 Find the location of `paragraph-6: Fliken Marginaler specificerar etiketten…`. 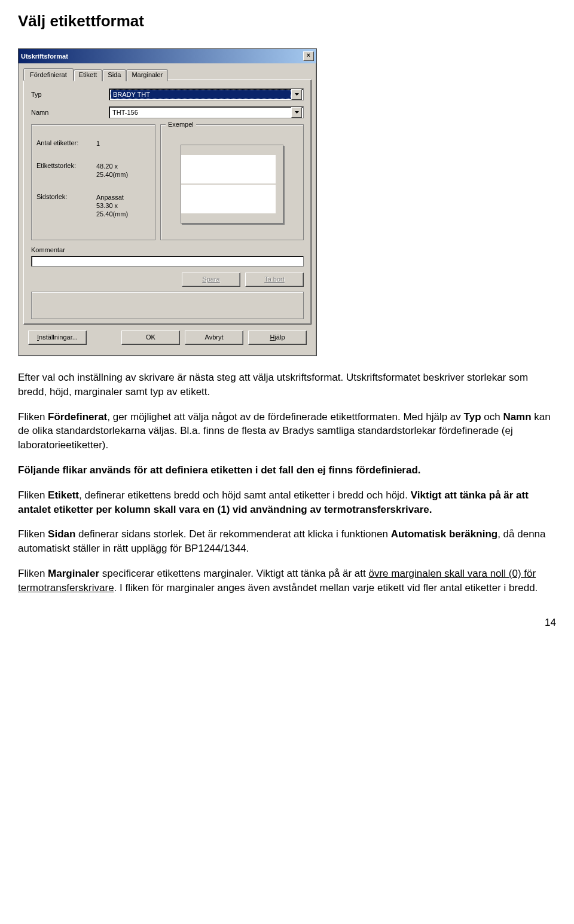

paragraph-6: Fliken Marginaler specificerar etiketten… is located at coordinates (287, 581).